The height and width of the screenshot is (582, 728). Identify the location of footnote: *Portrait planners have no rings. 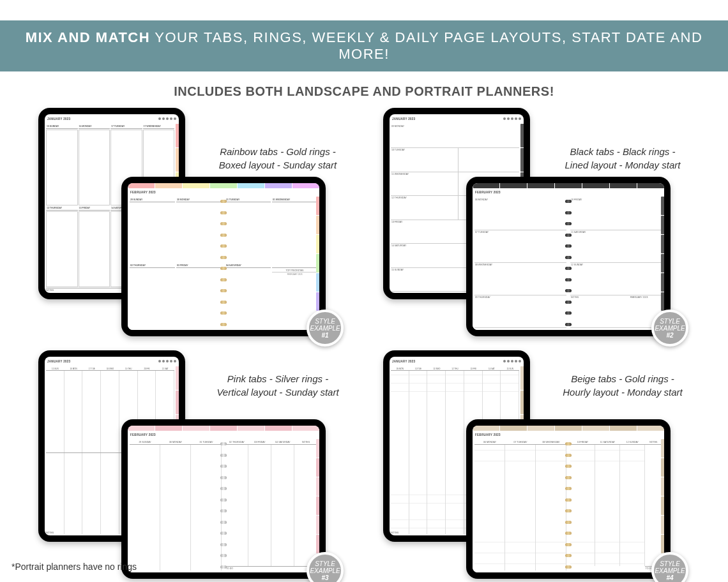
(74, 567).